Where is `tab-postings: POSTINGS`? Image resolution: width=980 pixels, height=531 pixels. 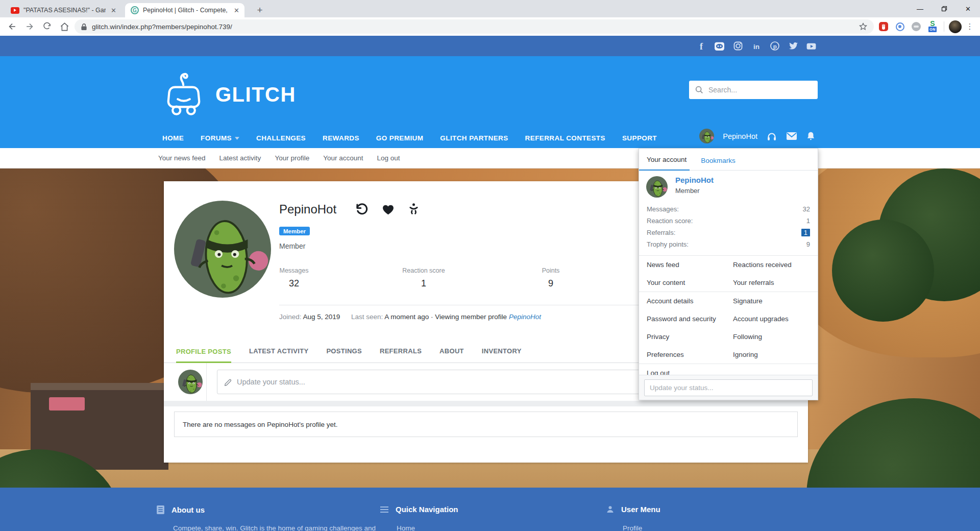
tab-postings: POSTINGS is located at coordinates (344, 355).